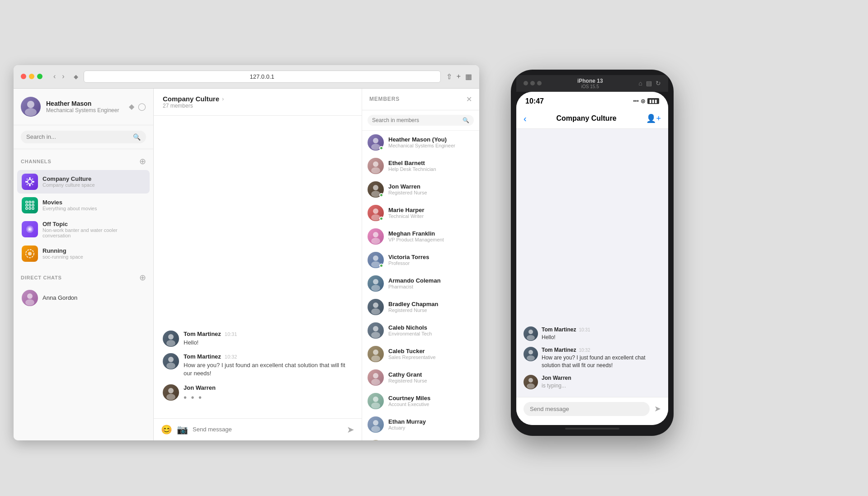 The image size is (868, 496). What do you see at coordinates (83, 230) in the screenshot?
I see `sidebar-item-off-topic: Off Topic Non-work banter and water cool…` at bounding box center [83, 230].